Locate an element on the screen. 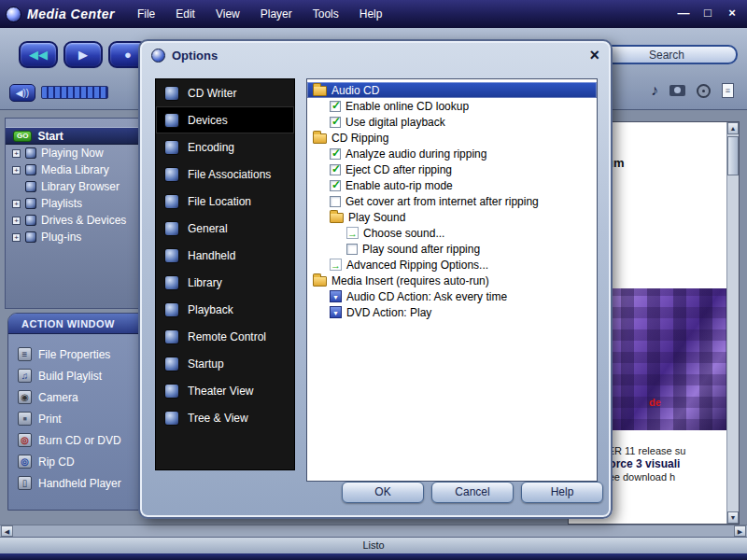 The height and width of the screenshot is (560, 747). tree-item-playing-now: + Playing Now is located at coordinates (80, 153).